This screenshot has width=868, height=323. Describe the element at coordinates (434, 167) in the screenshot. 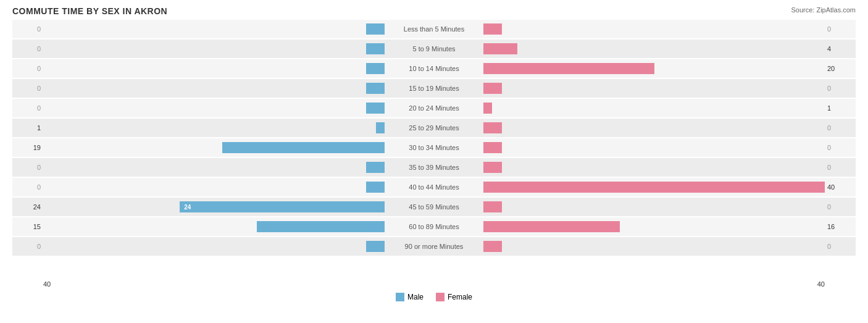

I see `chart-row: 035 to 39 Minutes0` at that location.